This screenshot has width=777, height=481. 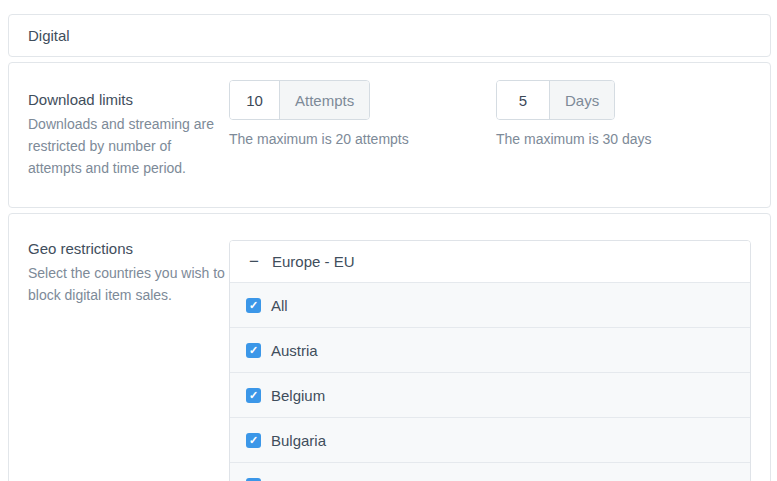 What do you see at coordinates (574, 139) in the screenshot?
I see `days-helper-text: The maximum is 30 days` at bounding box center [574, 139].